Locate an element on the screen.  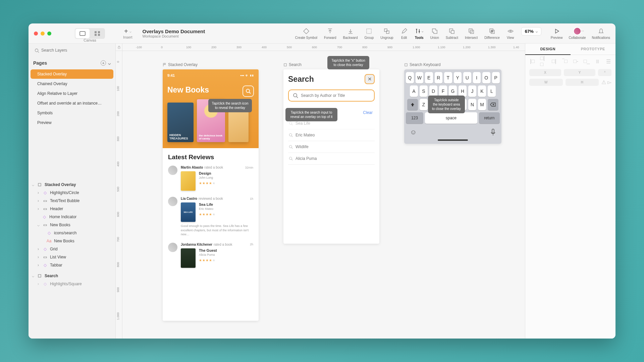
keyboard-key: H is located at coordinates (463, 91).